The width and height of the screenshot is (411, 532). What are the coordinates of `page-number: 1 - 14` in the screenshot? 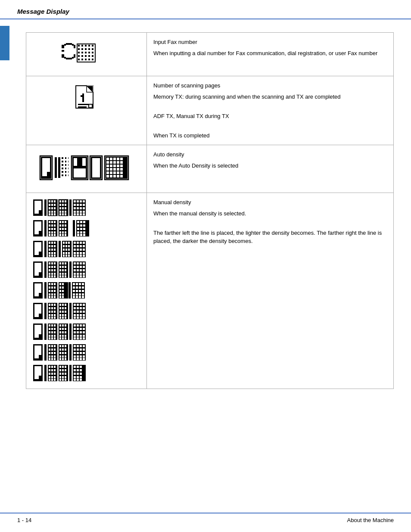 It's located at (24, 520).